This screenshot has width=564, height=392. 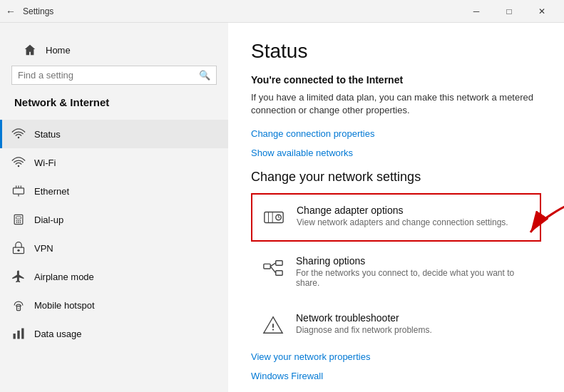 What do you see at coordinates (364, 324) in the screenshot?
I see `troubleshooter-text: Network troubleshooter Diagnose and fix …` at bounding box center [364, 324].